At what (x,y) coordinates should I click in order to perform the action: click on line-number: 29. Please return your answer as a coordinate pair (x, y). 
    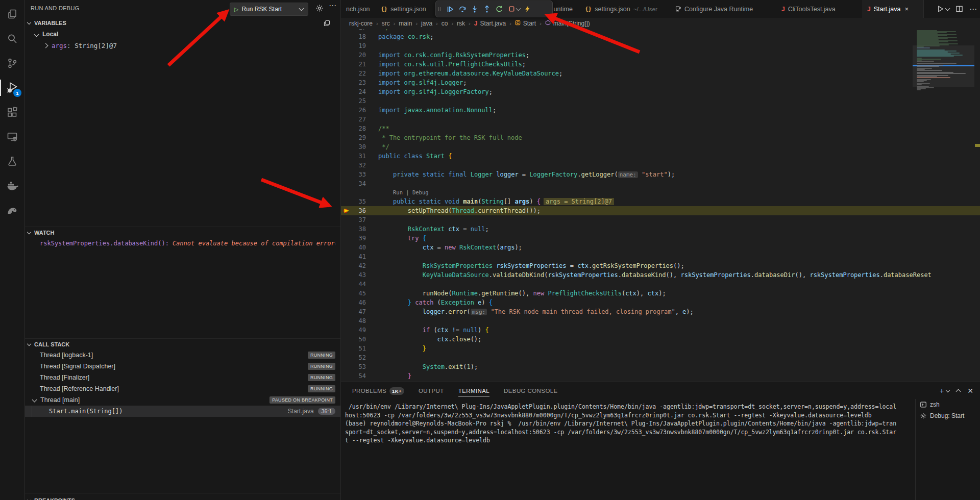
    Looking at the image, I should click on (353, 138).